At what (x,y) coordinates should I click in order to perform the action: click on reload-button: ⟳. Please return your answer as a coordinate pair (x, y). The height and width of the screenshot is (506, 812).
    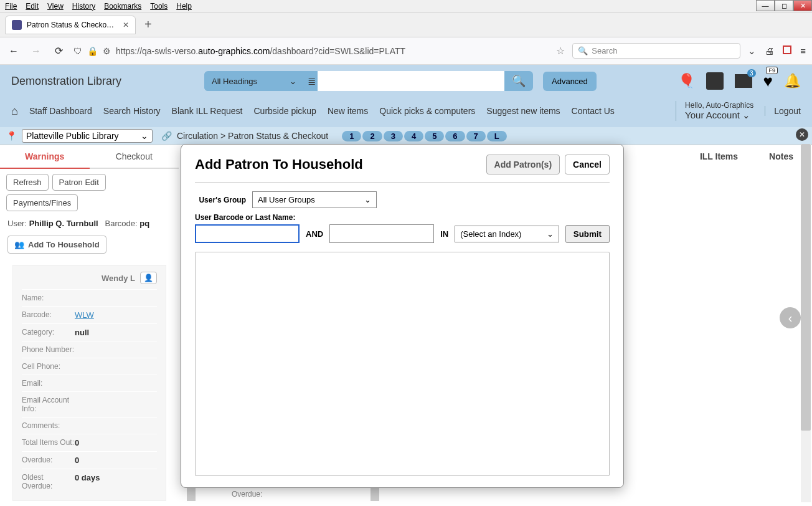
    Looking at the image, I should click on (59, 51).